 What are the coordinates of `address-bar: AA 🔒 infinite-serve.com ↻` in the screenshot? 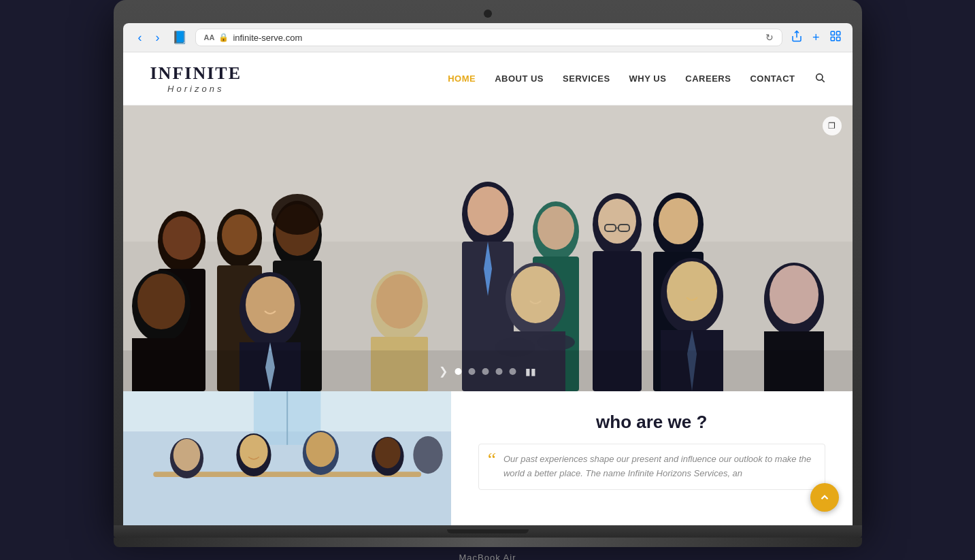 It's located at (489, 37).